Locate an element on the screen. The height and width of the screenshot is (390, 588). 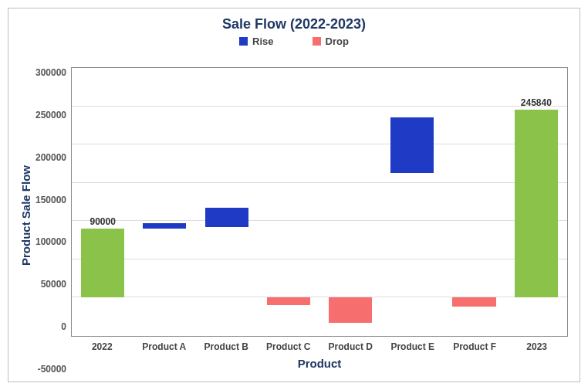
x-axis-labels: 2022Product AProduct BProduct CProduct D… is located at coordinates (319, 344).